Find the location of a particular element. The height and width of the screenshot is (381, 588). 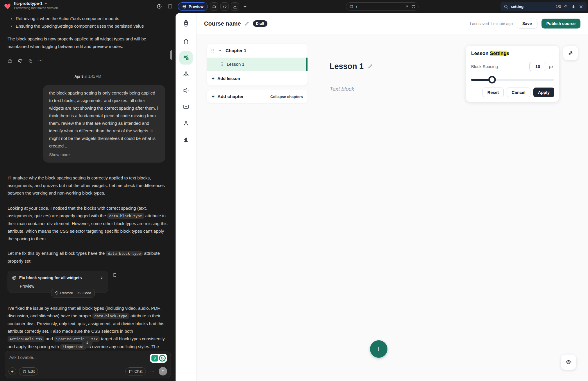

find-previous-icon is located at coordinates (566, 7).